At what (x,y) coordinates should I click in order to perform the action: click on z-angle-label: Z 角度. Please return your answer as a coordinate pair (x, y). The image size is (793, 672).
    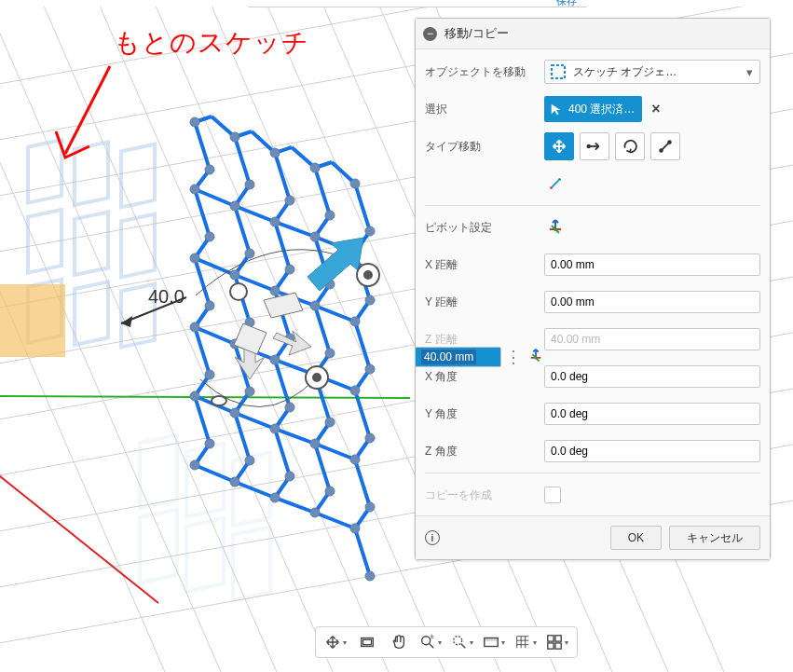
    Looking at the image, I should click on (485, 451).